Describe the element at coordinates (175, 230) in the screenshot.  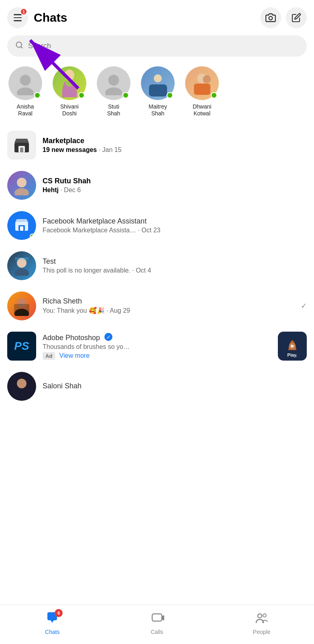
I see `chat-preview: Facebook Marketplace Assista… · Oct 23` at that location.